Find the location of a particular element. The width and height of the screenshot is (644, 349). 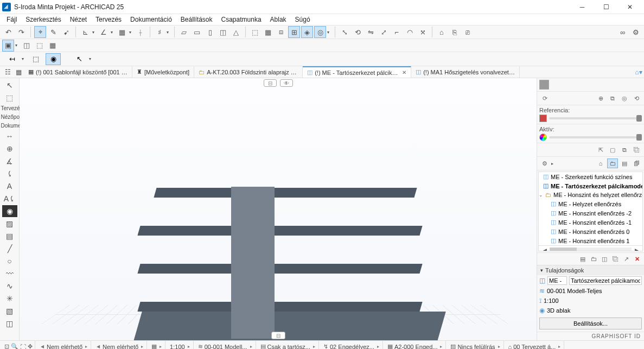

edit-adjust-button: ⌐ is located at coordinates (397, 32).